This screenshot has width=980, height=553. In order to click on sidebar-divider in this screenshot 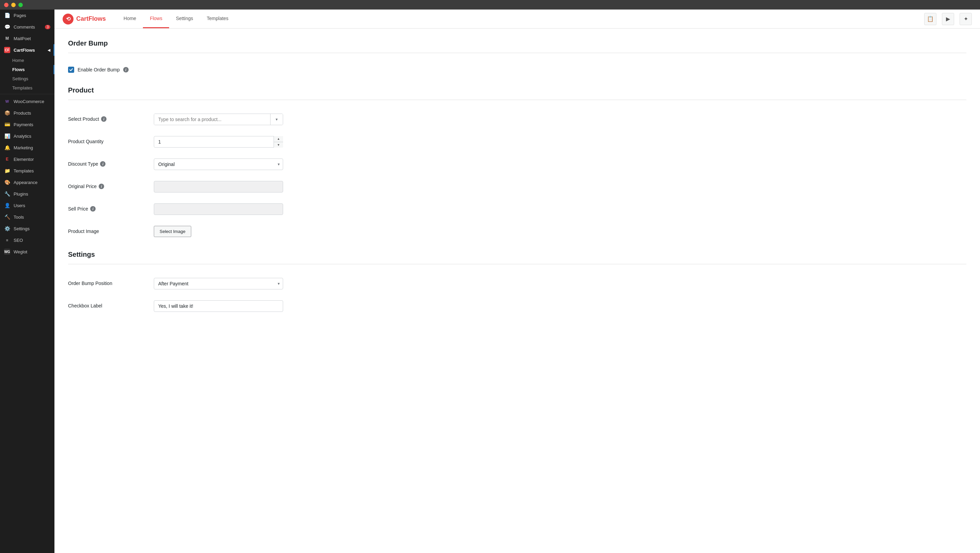, I will do `click(27, 94)`.